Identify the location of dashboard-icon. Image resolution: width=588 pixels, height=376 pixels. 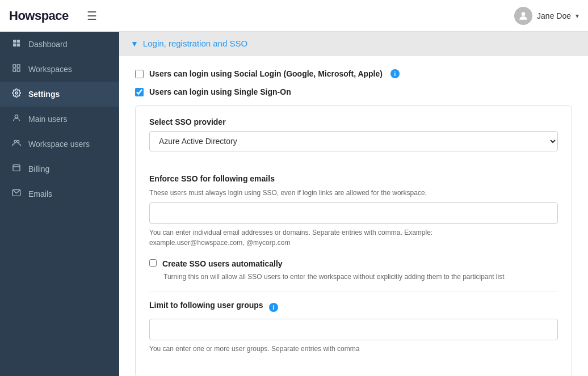
(16, 44).